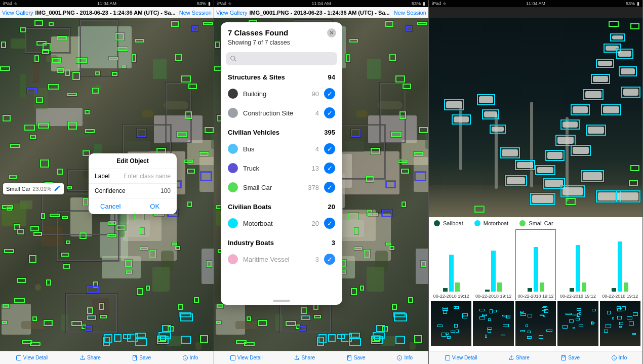  What do you see at coordinates (536, 265) in the screenshot?
I see `charts-row: 08-22-2018 19:1208-22-2018 19:1208-22-20…` at bounding box center [536, 265].